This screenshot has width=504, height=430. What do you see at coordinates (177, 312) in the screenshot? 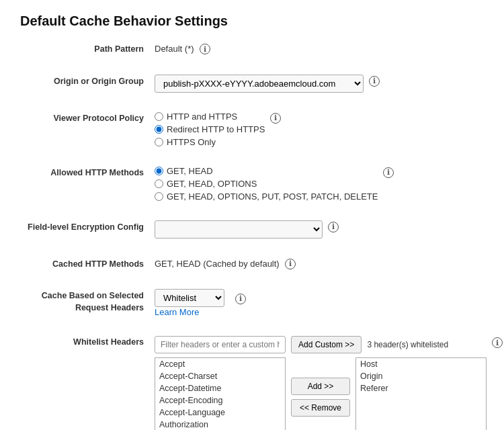
I see `cache-headers-learn-more: Learn More` at bounding box center [177, 312].